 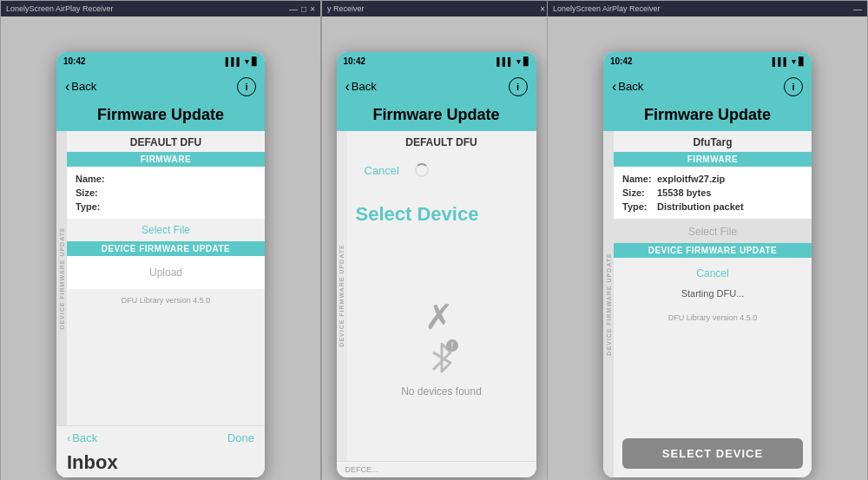 I want to click on loading-spinner, so click(x=422, y=170).